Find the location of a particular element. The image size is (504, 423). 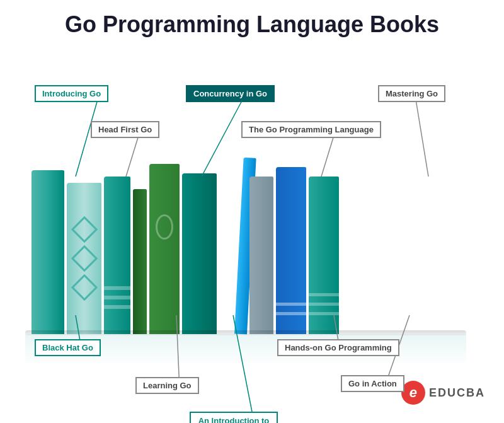

page-title: Go Programming Language Books is located at coordinates (252, 22).